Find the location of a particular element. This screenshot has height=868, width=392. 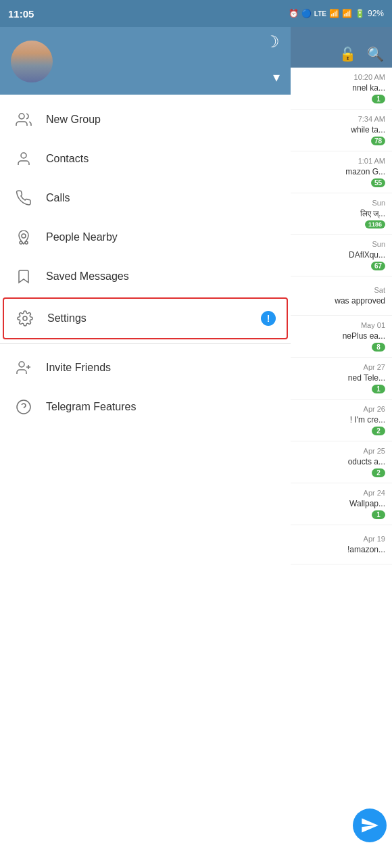

chat-item: Apr 27 ned Tele... 1 is located at coordinates (341, 379).